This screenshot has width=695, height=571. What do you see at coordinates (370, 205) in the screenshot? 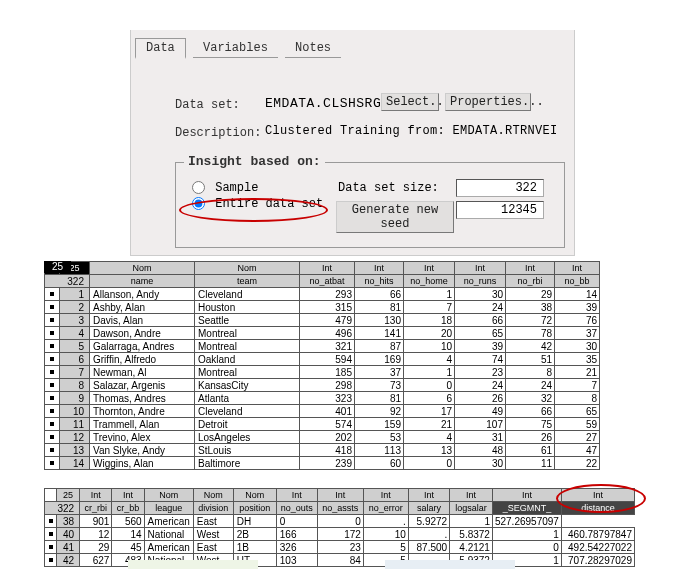
I see `insight-group: Insight based on: Sample Entire data set…` at bounding box center [370, 205].